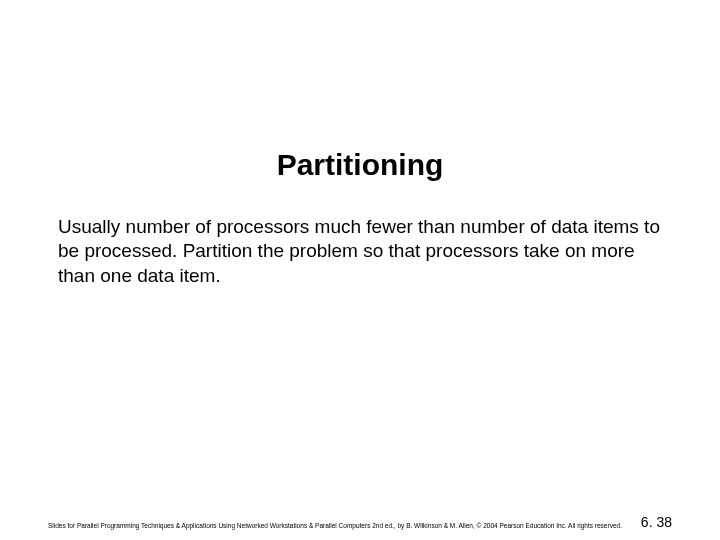 The image size is (720, 540). Describe the element at coordinates (360, 522) in the screenshot. I see `slide-footer: Slides for Parallel Programming Techniqu…` at that location.